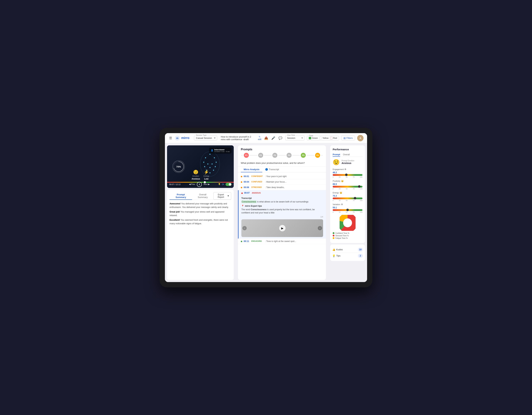  Describe the element at coordinates (228, 184) in the screenshot. I see `toggle-switch` at that location.